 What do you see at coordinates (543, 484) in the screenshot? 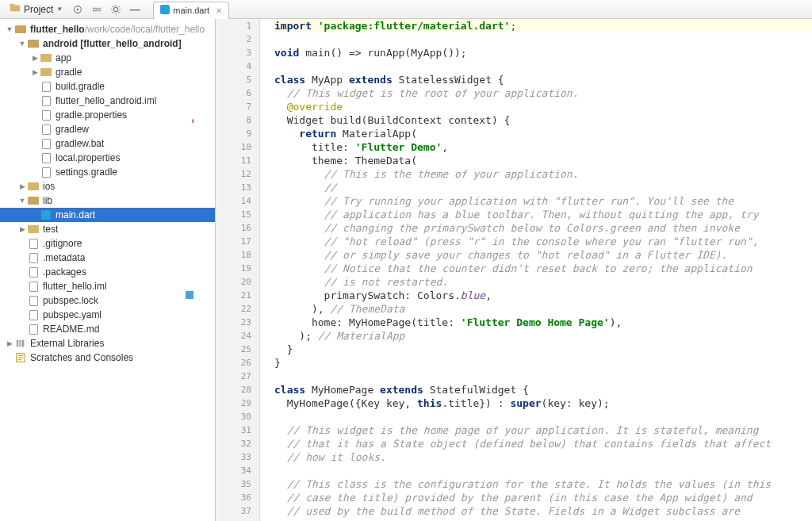
I see `code-line: // This class is the configuration for t…` at bounding box center [543, 484].